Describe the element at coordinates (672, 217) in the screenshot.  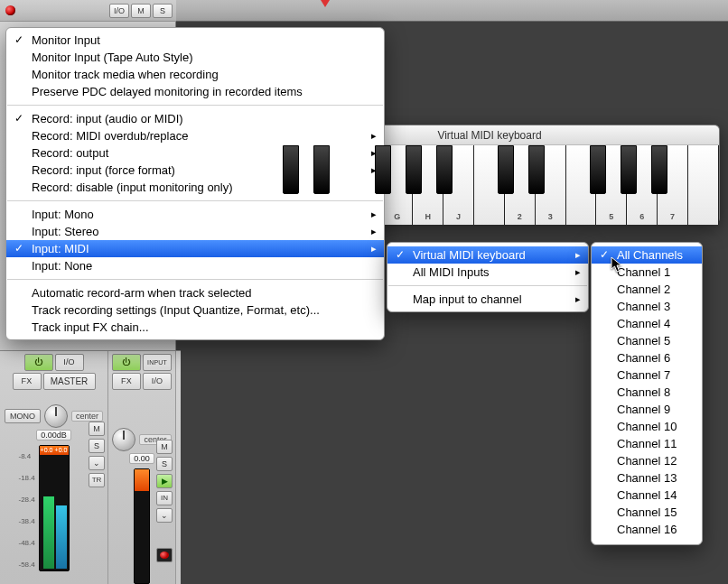
I see `key-label: 7` at that location.